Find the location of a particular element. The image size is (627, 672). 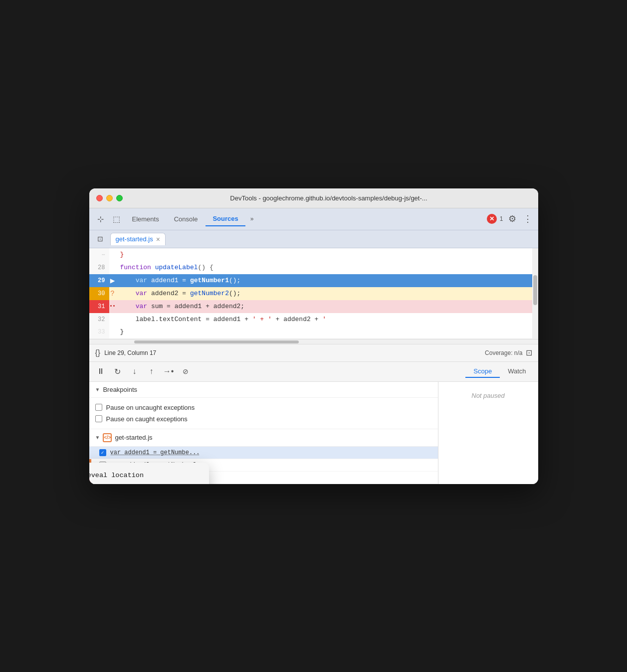

line-bp-31: •• is located at coordinates (113, 307).